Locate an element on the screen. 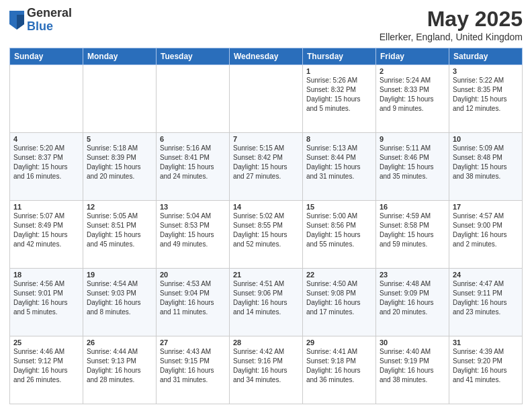 The height and width of the screenshot is (411, 532). day-info: Sunrise: 5:20 AM Sunset: 8:37 PM Dayligh… is located at coordinates (46, 163).